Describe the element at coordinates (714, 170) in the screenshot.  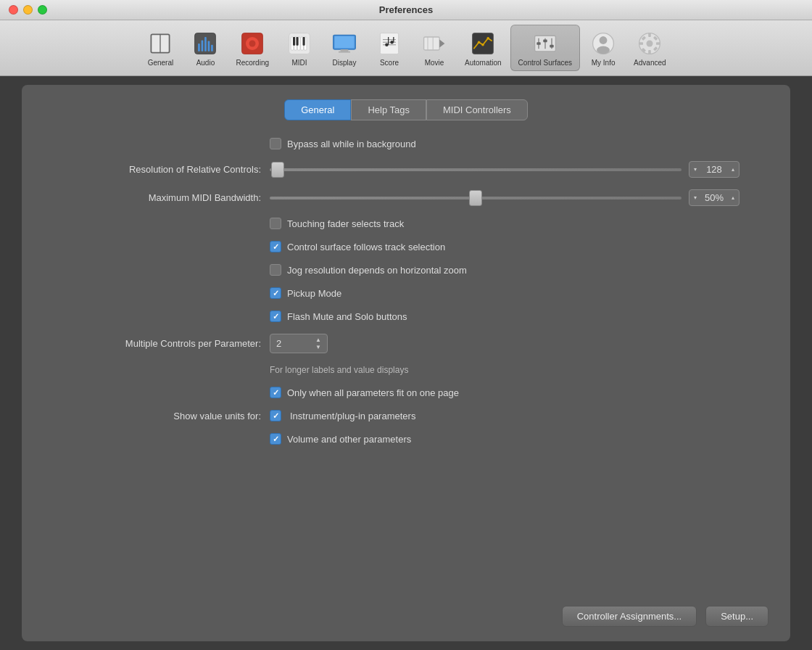
I see `resolution-value-text: 128` at that location.